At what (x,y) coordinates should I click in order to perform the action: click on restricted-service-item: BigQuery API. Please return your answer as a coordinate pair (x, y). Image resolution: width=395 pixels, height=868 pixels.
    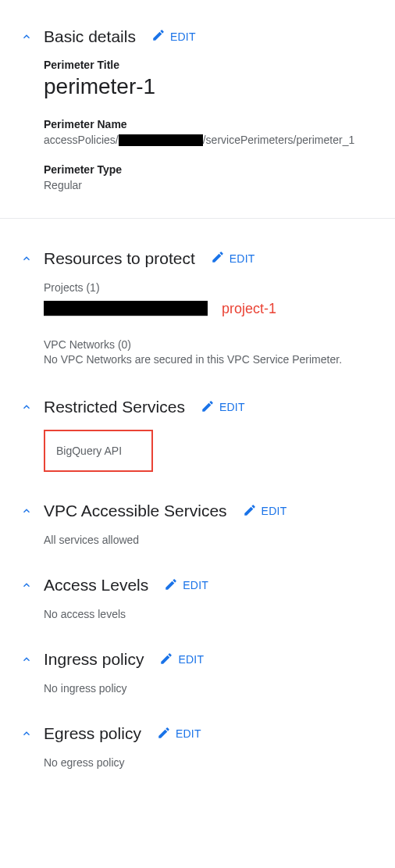
    Looking at the image, I should click on (89, 451).